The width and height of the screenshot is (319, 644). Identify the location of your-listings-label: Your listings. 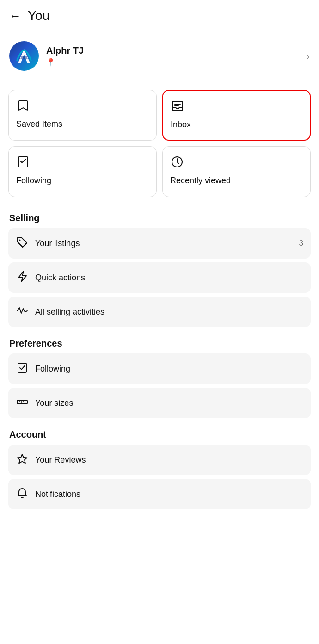
(167, 243).